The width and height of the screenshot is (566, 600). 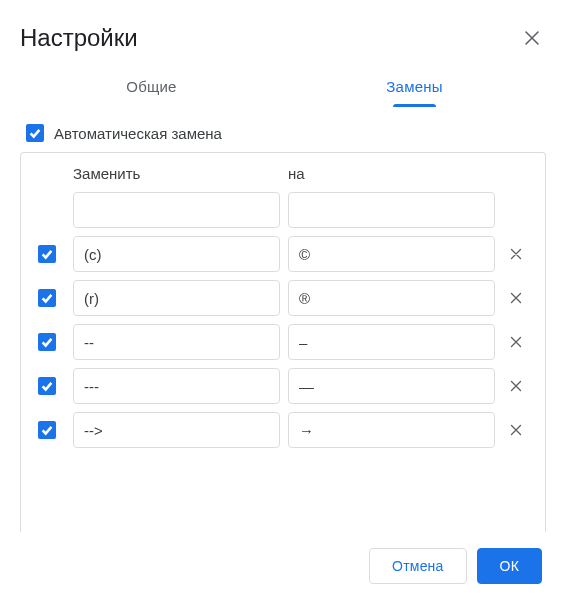 What do you see at coordinates (283, 210) in the screenshot?
I see `table-row-new` at bounding box center [283, 210].